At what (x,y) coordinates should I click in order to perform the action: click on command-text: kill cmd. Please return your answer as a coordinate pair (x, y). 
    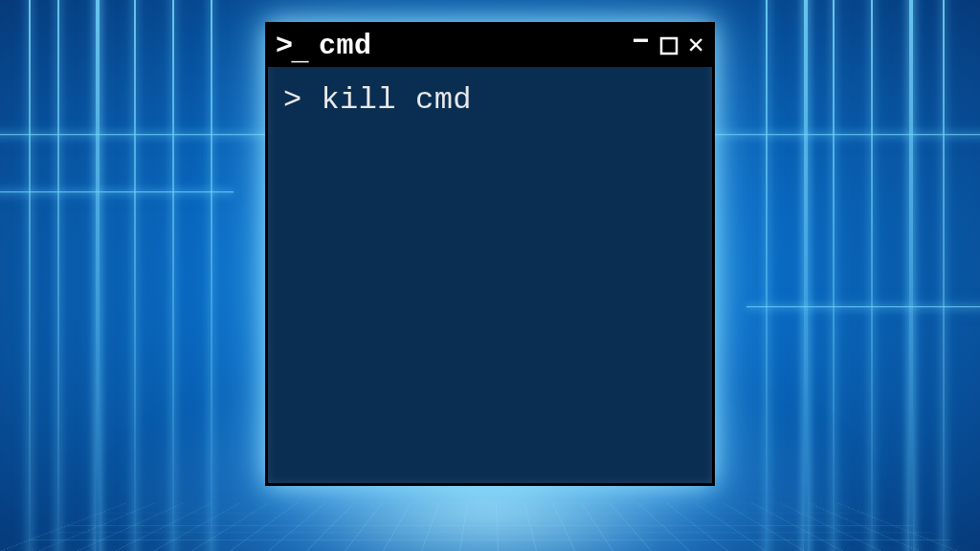
    Looking at the image, I should click on (396, 99).